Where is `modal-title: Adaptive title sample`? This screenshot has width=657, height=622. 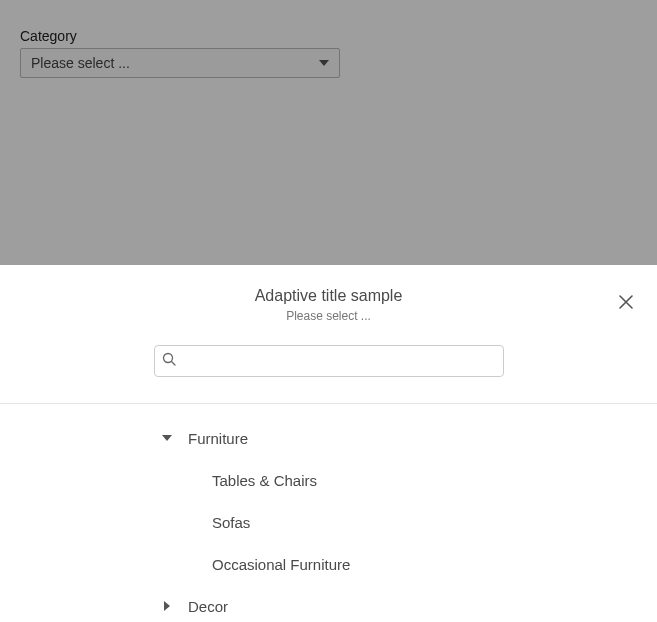
modal-title: Adaptive title sample is located at coordinates (328, 296).